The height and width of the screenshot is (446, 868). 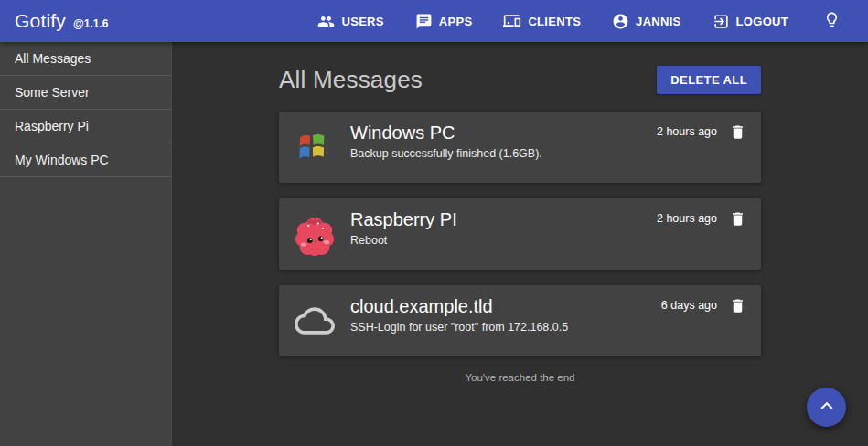 What do you see at coordinates (315, 321) in the screenshot?
I see `cloud-logo` at bounding box center [315, 321].